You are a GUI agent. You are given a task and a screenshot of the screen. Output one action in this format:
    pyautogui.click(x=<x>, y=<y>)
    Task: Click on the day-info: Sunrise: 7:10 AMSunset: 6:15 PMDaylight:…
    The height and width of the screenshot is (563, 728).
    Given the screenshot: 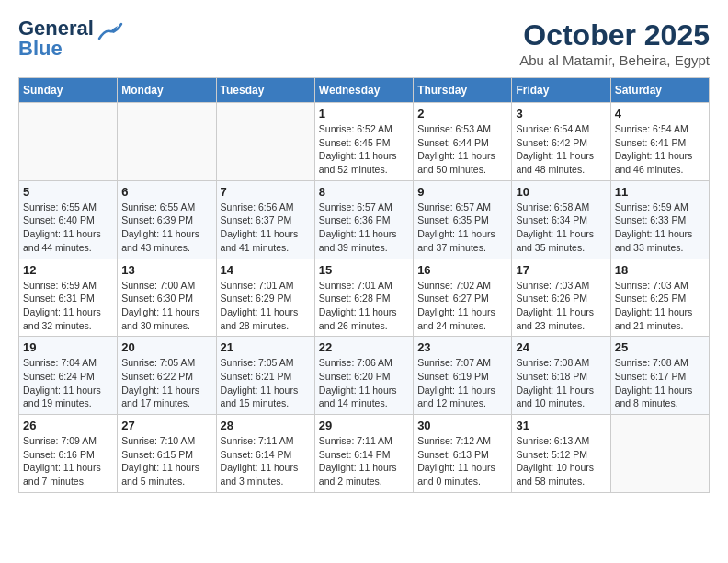 What is the action you would take?
    pyautogui.click(x=166, y=462)
    